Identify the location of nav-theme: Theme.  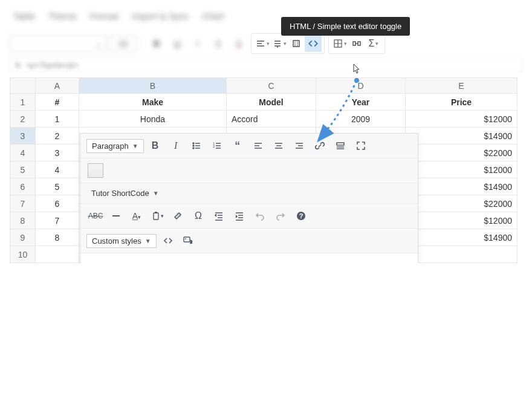
(63, 16).